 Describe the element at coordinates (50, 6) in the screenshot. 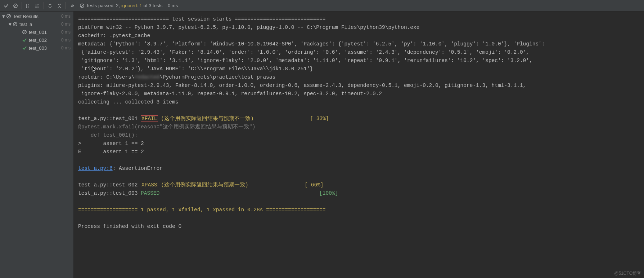

I see `expand-all-button` at that location.